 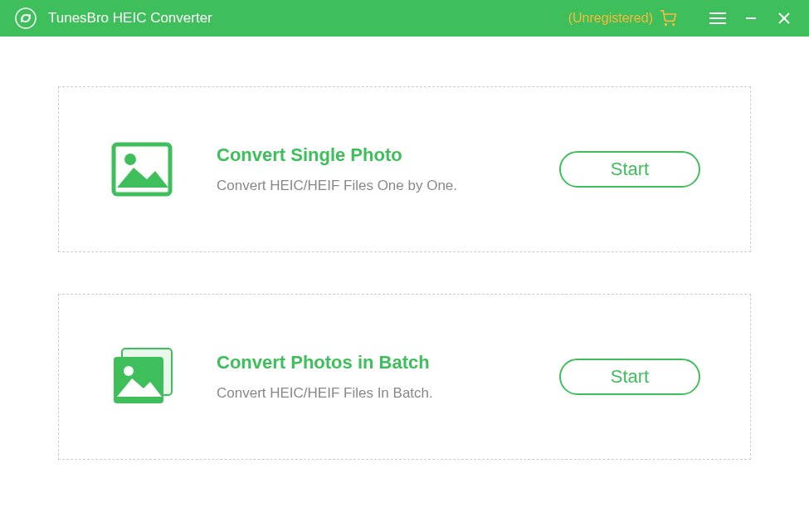 What do you see at coordinates (784, 18) in the screenshot?
I see `close-button` at bounding box center [784, 18].